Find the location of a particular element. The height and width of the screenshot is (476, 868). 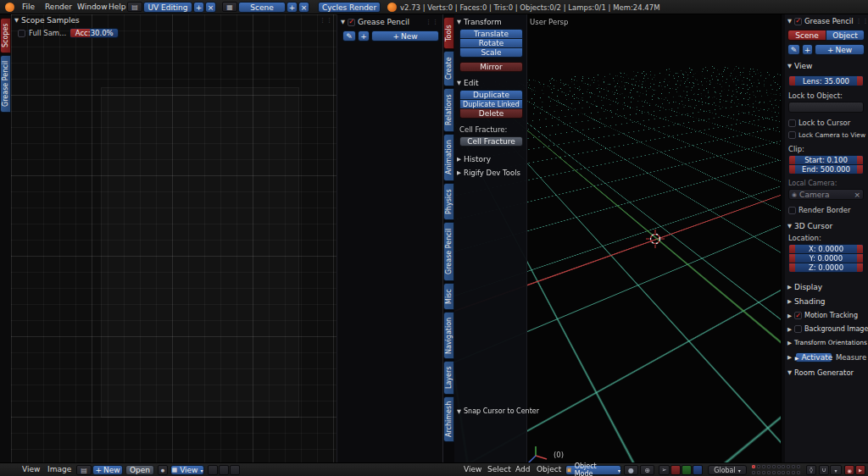

pivot-center-dropdown: ⊕ is located at coordinates (648, 470).